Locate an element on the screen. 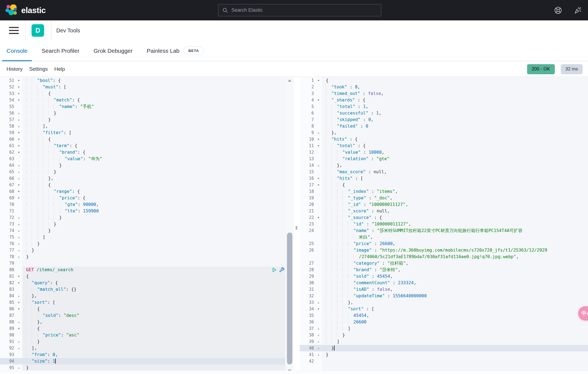  code-line: 85▼ "sort": [ is located at coordinates (143, 302).